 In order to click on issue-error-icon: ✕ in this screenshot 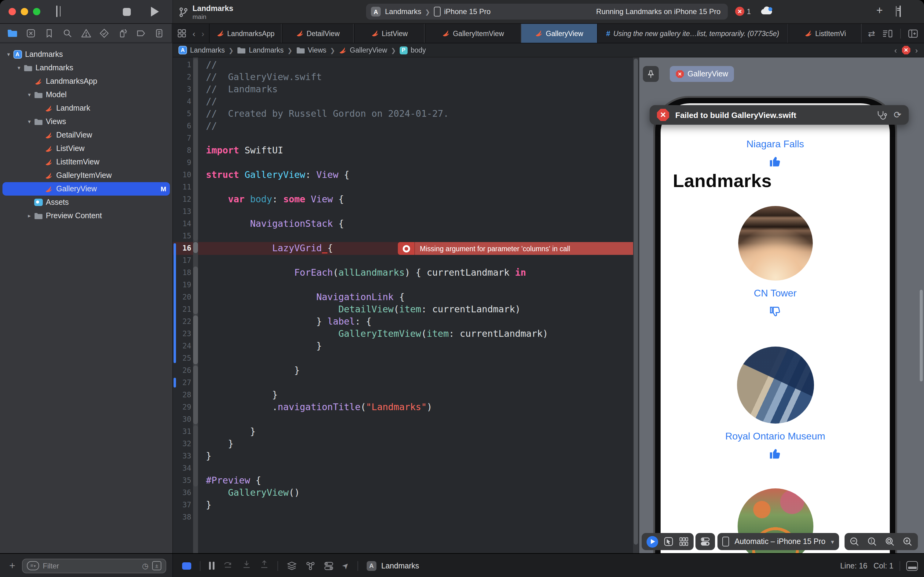, I will do `click(906, 50)`.